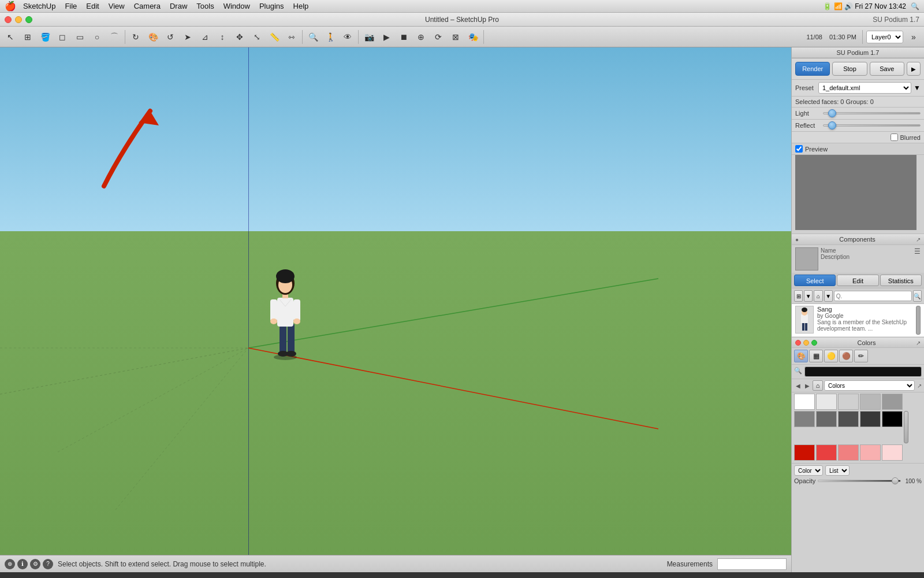 Image resolution: width=924 pixels, height=578 pixels. Describe the element at coordinates (257, 37) in the screenshot. I see `scale-tool: ⤡` at that location.